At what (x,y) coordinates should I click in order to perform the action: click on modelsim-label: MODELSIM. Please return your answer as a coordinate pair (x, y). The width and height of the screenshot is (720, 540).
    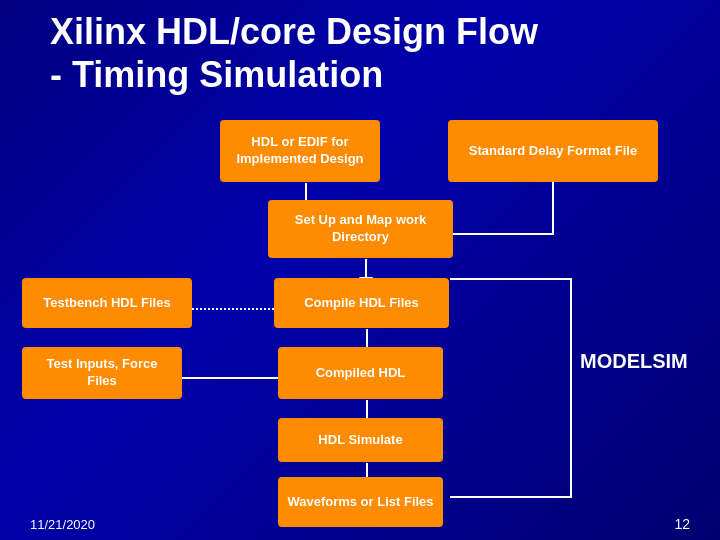
    Looking at the image, I should click on (634, 362).